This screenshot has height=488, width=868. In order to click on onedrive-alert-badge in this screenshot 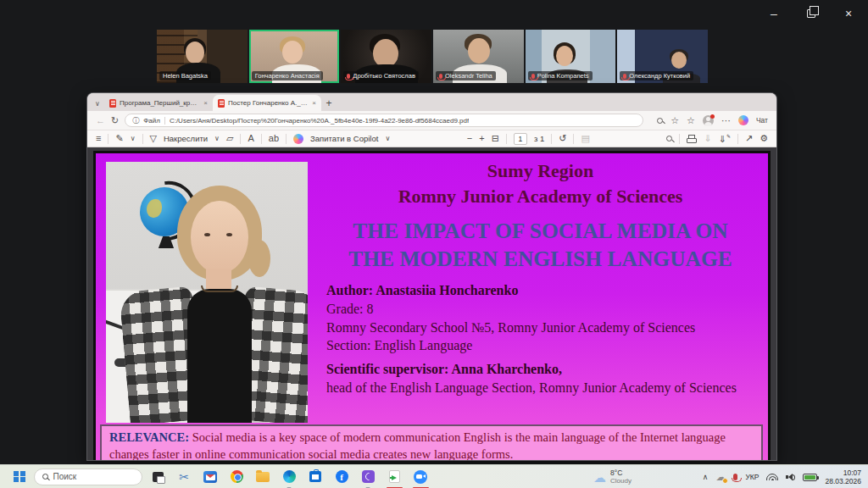, I will do `click(726, 481)`.